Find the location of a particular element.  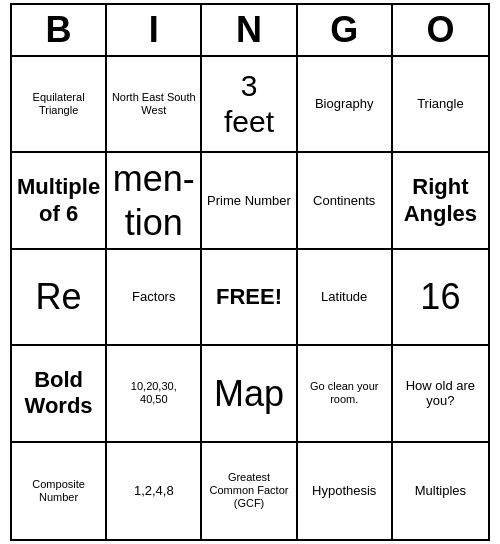

cell-text-24: Multiples is located at coordinates (440, 491).